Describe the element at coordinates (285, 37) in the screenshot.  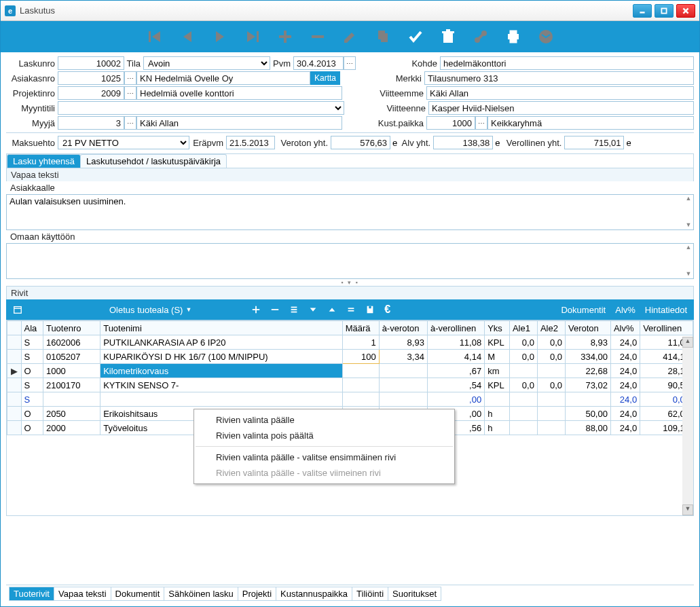
I see `add-icon` at that location.